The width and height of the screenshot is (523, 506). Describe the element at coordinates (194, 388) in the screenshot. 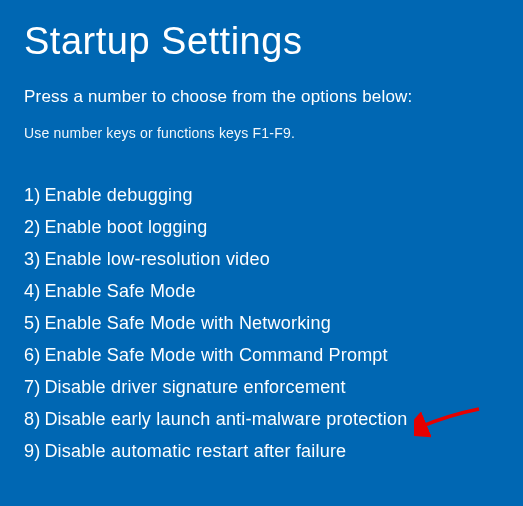

I see `option-label: Disable driver signature enforcement` at that location.